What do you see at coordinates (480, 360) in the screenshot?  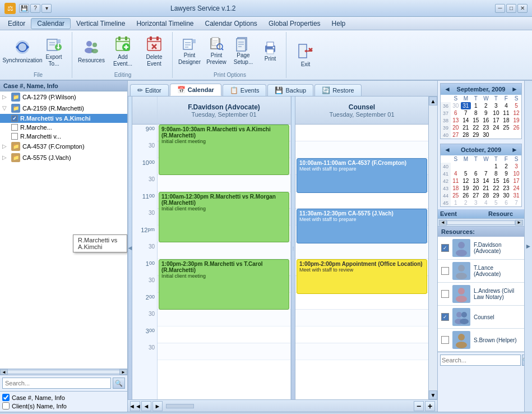 I see `right-search-input` at bounding box center [480, 360].